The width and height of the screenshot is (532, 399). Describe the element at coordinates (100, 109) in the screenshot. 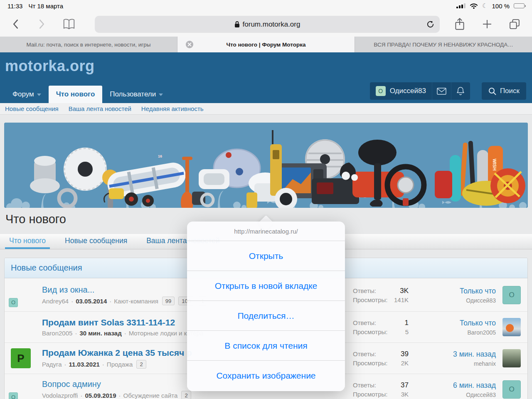

I see `subnav-your-feed: Ваша лента новостей` at that location.